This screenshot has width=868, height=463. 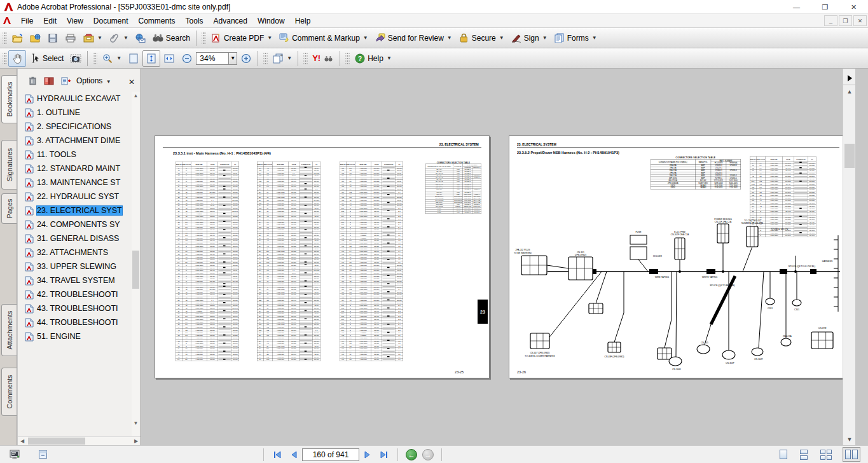 What do you see at coordinates (384, 455) in the screenshot?
I see `last-page-button` at bounding box center [384, 455].